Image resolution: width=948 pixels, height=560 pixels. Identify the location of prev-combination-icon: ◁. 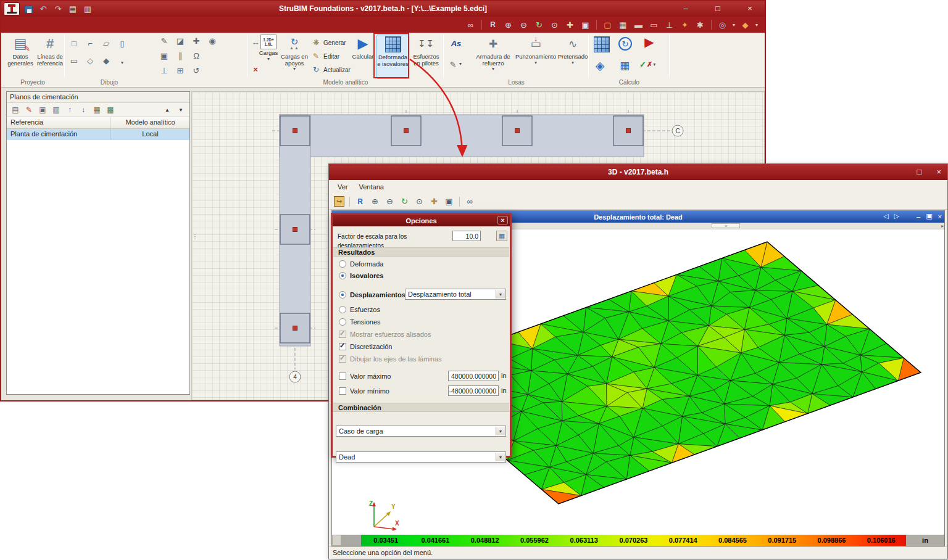
(886, 216).